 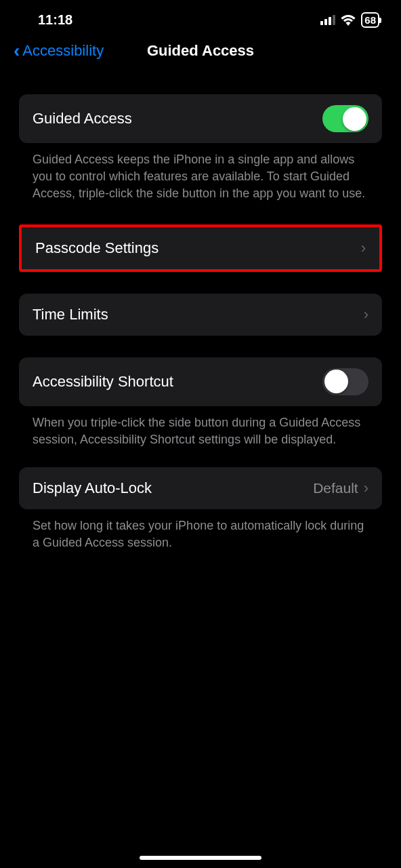 What do you see at coordinates (200, 530) in the screenshot?
I see `display-autolock-footer: Set how long it takes your iPhone to aut…` at bounding box center [200, 530].